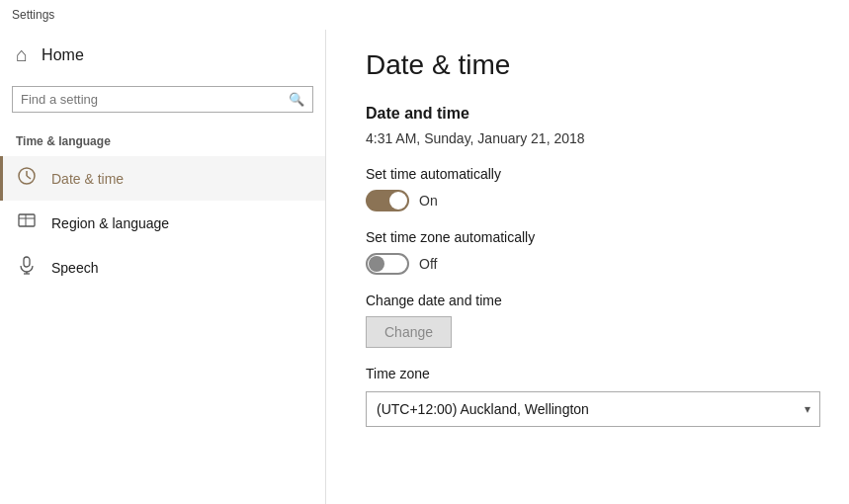 Image resolution: width=849 pixels, height=504 pixels. I want to click on sidebar-item-speech-label: Speech, so click(75, 268).